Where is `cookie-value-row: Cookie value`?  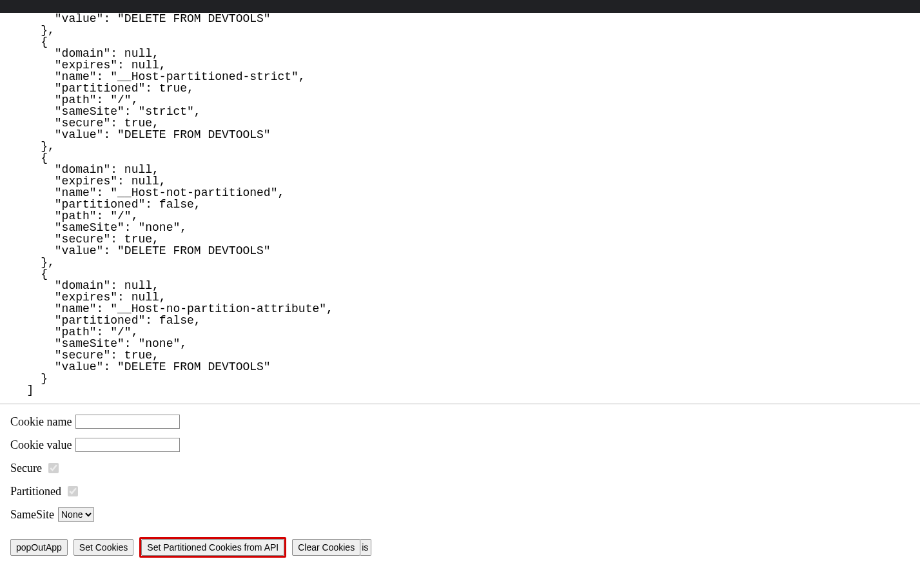
cookie-value-row: Cookie value is located at coordinates (460, 445).